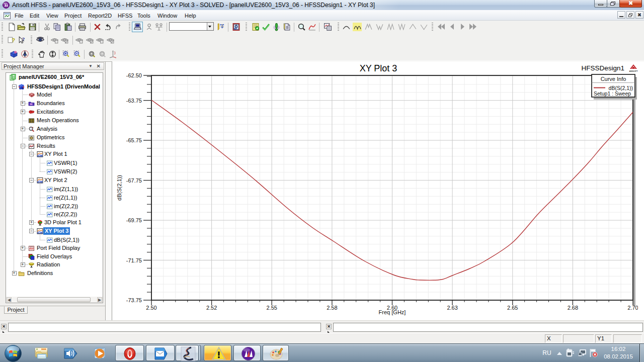  Describe the element at coordinates (119, 188) in the screenshot. I see `svg-text: dB(S(2,1))` at that location.